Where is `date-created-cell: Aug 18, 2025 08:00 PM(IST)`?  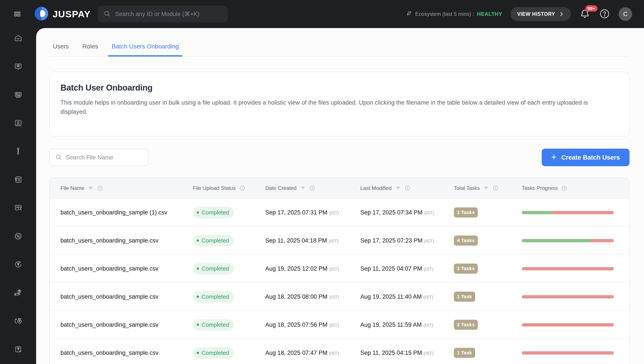
date-created-cell: Aug 18, 2025 08:00 PM(IST) is located at coordinates (302, 297).